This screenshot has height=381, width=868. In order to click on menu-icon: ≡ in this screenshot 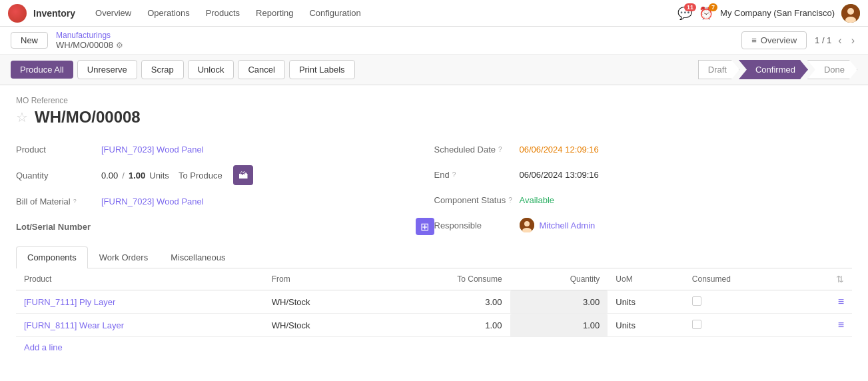, I will do `click(754, 40)`.